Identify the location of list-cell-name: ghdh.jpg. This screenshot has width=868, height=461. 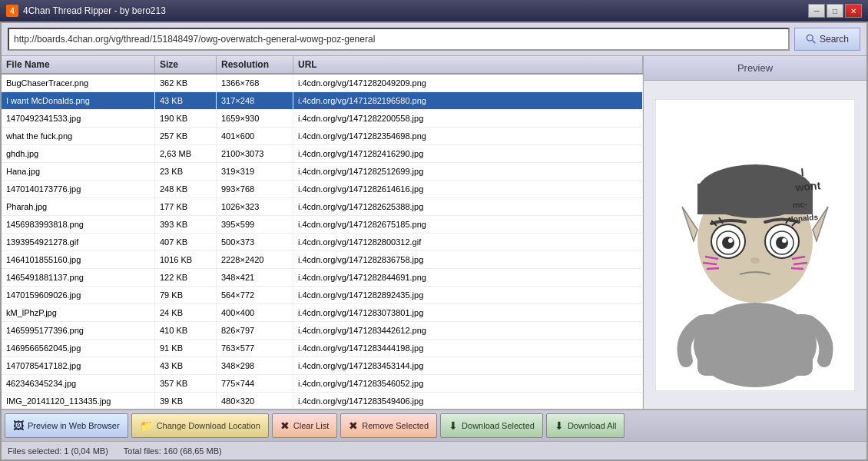
(78, 154).